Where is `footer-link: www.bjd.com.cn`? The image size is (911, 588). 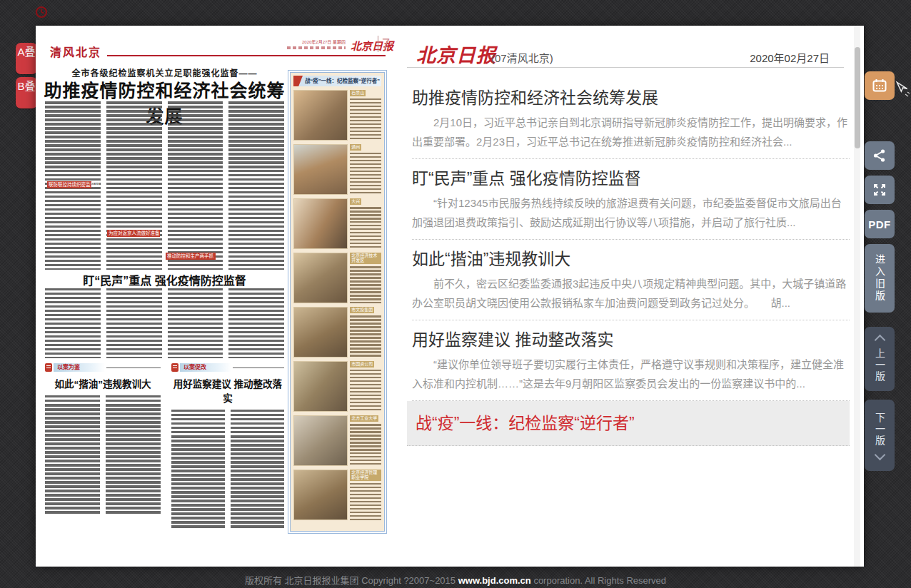
footer-link: www.bjd.com.cn is located at coordinates (495, 581).